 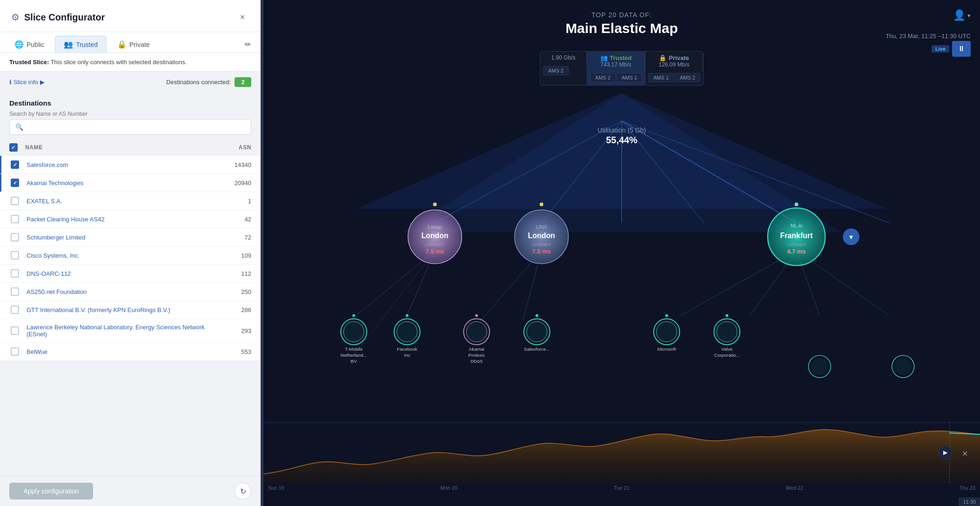 I want to click on search-input-wrapper: 🔍, so click(x=130, y=127).